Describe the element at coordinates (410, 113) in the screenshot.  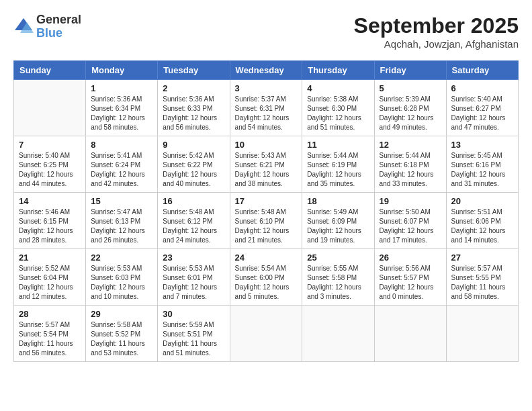
I see `day-info: Sunrise: 5:39 AM Sunset: 6:28 PM Dayligh…` at that location.